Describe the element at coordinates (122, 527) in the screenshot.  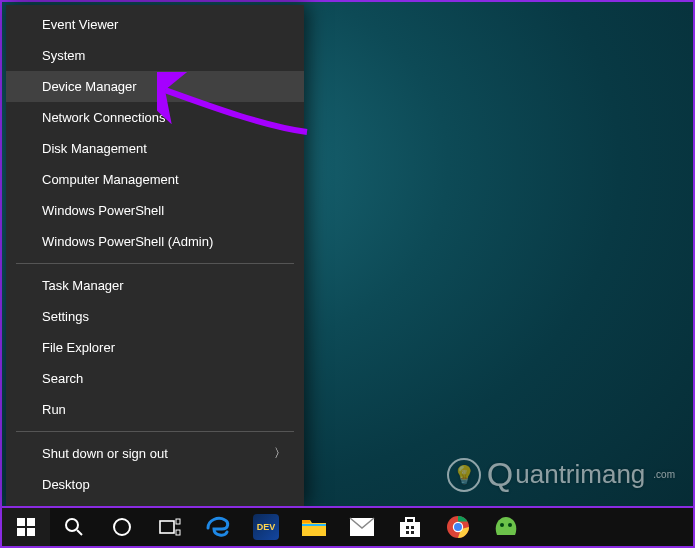
I see `cortana-icon` at that location.